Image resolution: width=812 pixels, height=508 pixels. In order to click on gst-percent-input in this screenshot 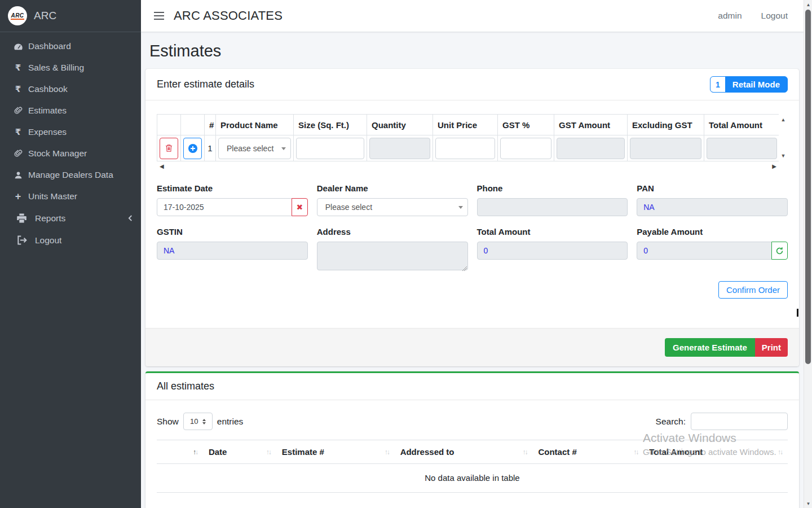, I will do `click(526, 148)`.